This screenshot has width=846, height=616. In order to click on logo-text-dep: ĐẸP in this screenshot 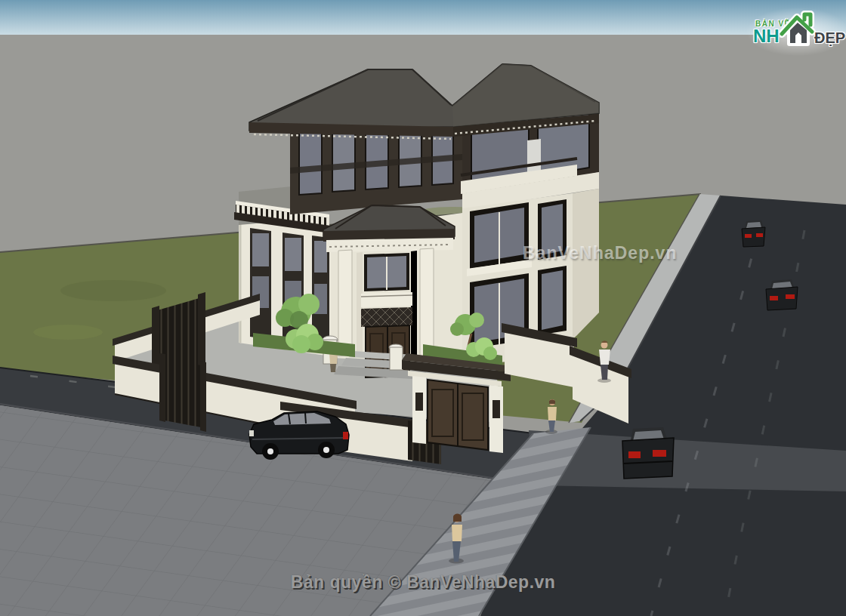, I will do `click(829, 38)`.